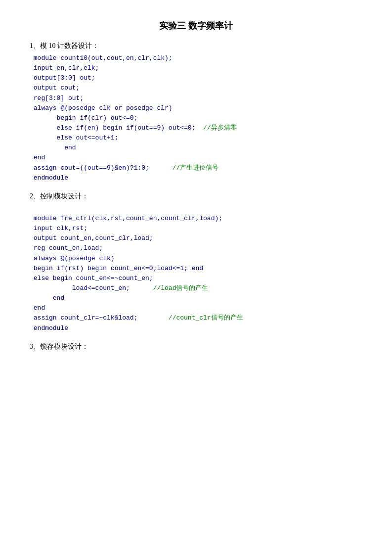 Image resolution: width=392 pixels, height=555 pixels. Describe the element at coordinates (58, 229) in the screenshot. I see `code-line: input clk,rst;` at that location.